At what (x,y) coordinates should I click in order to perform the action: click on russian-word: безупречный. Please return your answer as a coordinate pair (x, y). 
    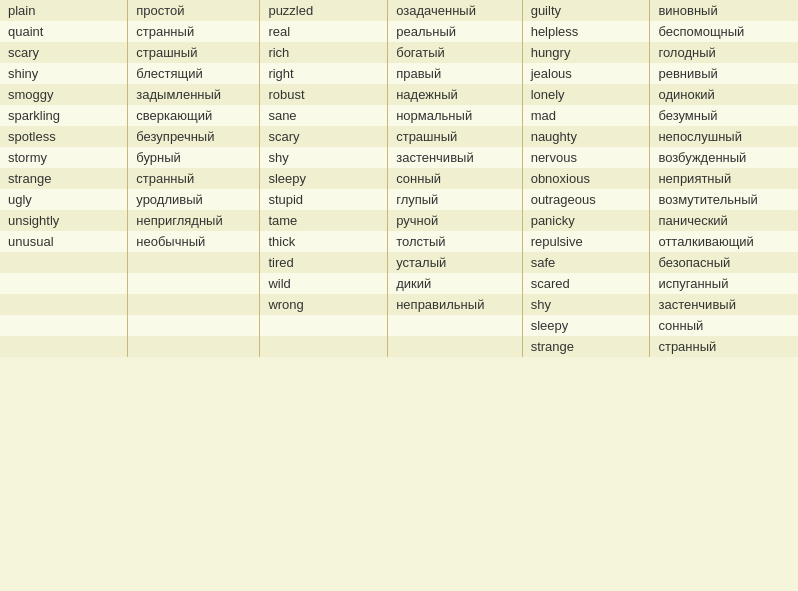
    Looking at the image, I should click on (194, 136).